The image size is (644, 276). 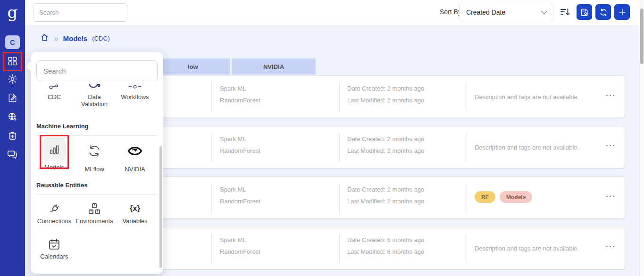 What do you see at coordinates (135, 151) in the screenshot?
I see `nvidia-icon` at bounding box center [135, 151].